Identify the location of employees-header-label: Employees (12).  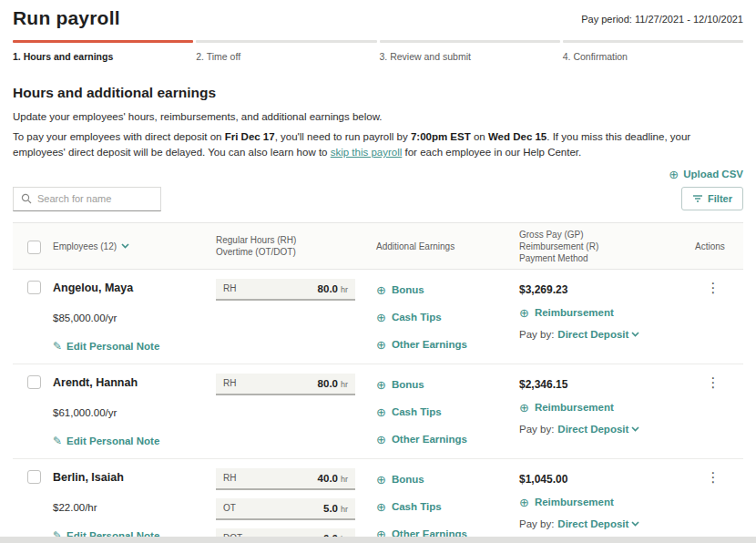
(85, 246).